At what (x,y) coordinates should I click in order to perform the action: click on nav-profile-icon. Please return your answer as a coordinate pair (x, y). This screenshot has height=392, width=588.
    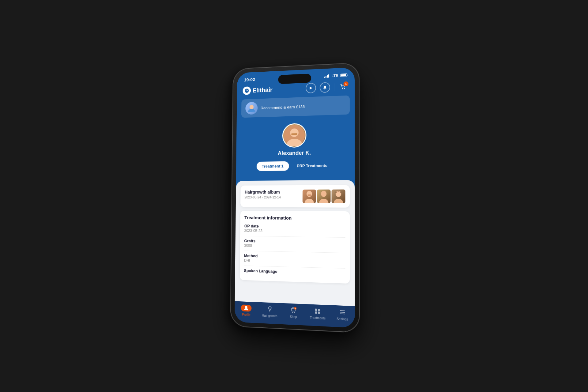
    Looking at the image, I should click on (246, 308).